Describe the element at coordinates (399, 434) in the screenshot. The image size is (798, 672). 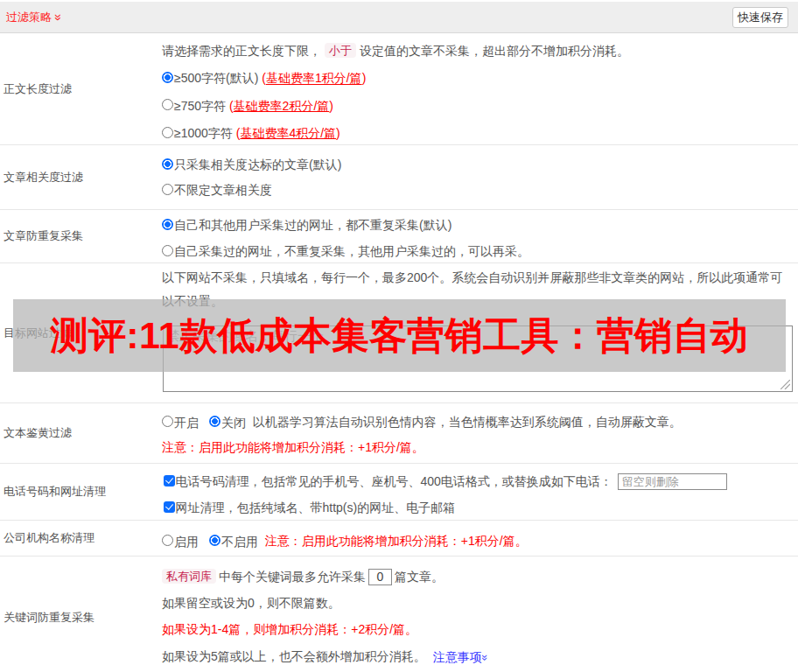
I see `row-porn-filter: 文本鉴黄过滤 开启 关闭 以机器学习算法自动识别色情内容，当色情概率达到系统阈值…` at that location.